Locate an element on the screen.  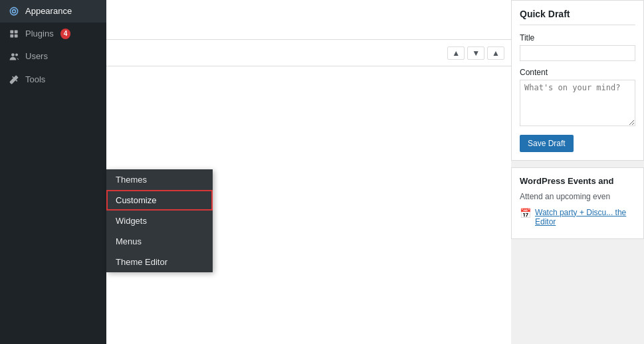
event-item: 📅 Watch party + Discu... the Editor is located at coordinates (578, 217).